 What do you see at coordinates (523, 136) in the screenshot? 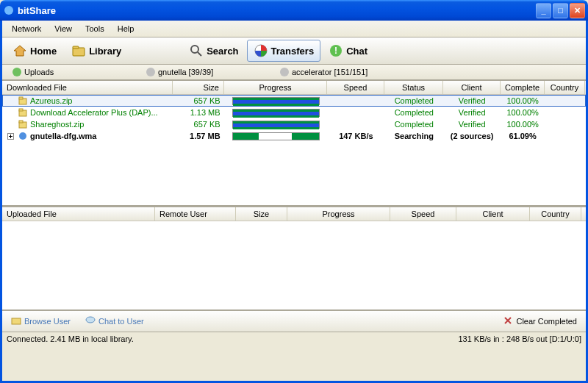
I see `cell-complete: 61.09%` at bounding box center [523, 136].